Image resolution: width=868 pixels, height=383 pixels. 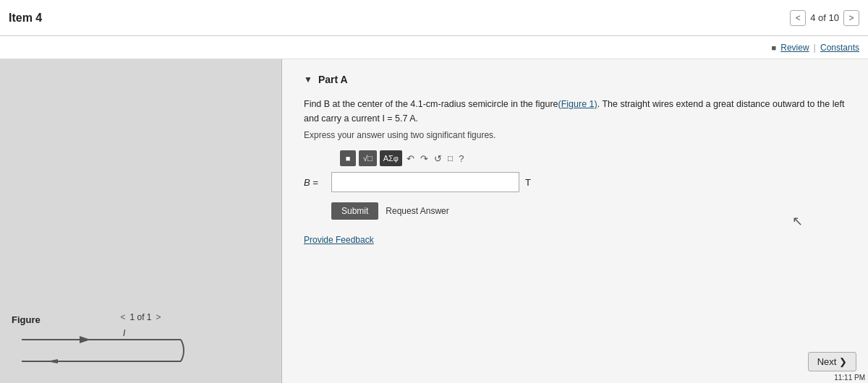 What do you see at coordinates (794, 48) in the screenshot?
I see `review-link: Review` at bounding box center [794, 48].